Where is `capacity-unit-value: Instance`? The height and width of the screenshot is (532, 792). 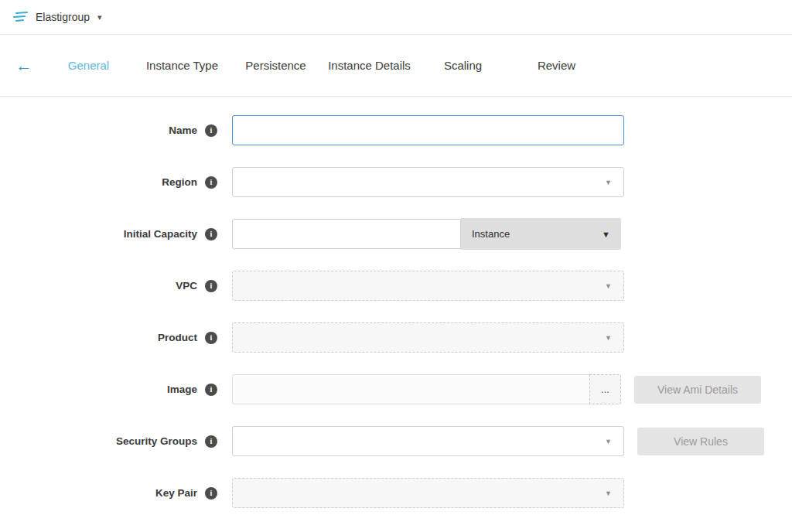 capacity-unit-value: Instance is located at coordinates (490, 234).